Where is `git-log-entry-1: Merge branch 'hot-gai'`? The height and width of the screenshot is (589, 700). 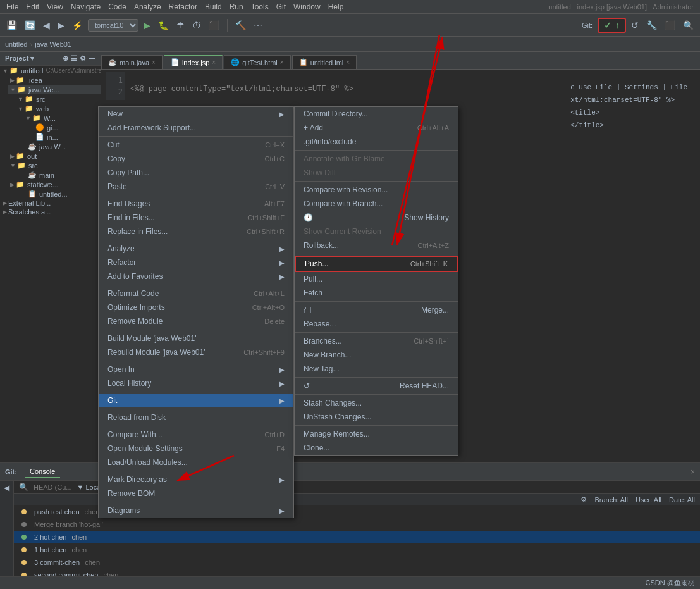
git-log-entry-1: Merge branch 'hot-gai' is located at coordinates (357, 524).